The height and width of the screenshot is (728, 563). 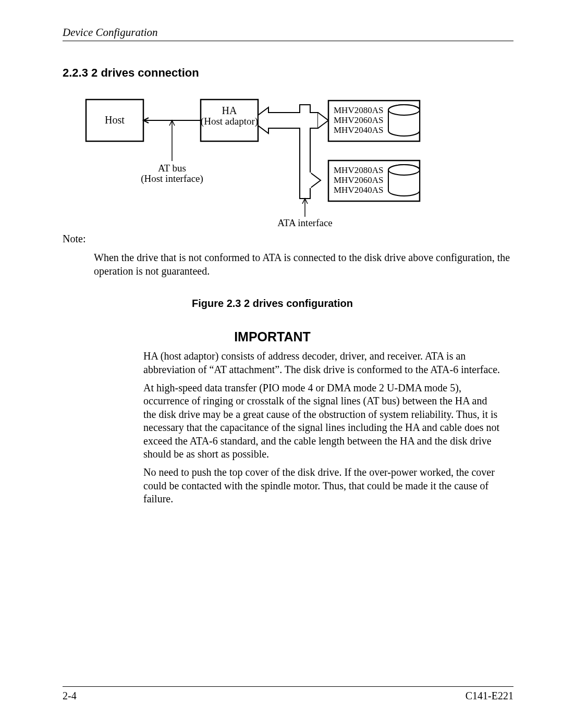 What do you see at coordinates (322, 363) in the screenshot?
I see `important-p1: HA (host adaptor) consists of address de…` at bounding box center [322, 363].